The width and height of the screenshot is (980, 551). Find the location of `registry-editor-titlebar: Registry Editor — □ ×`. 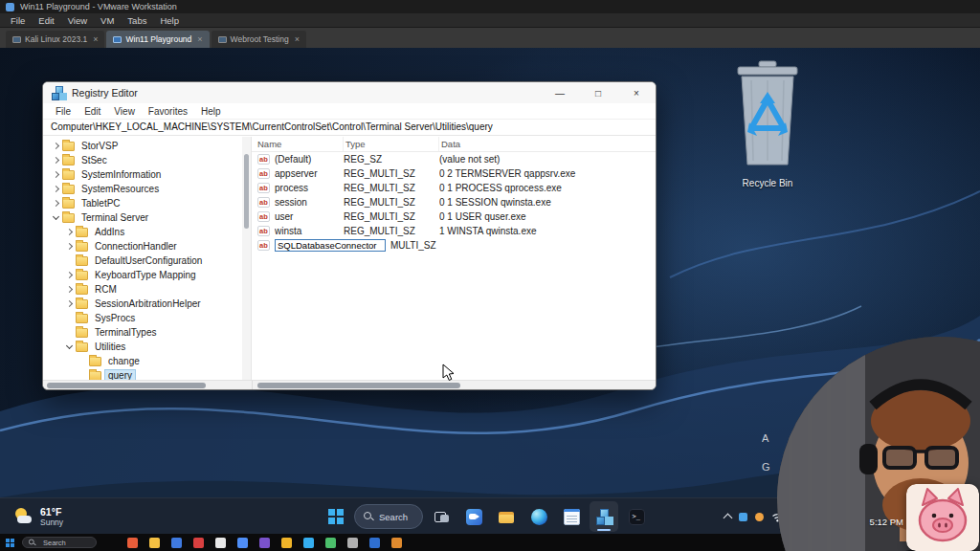

registry-editor-titlebar: Registry Editor — □ × is located at coordinates (349, 93).